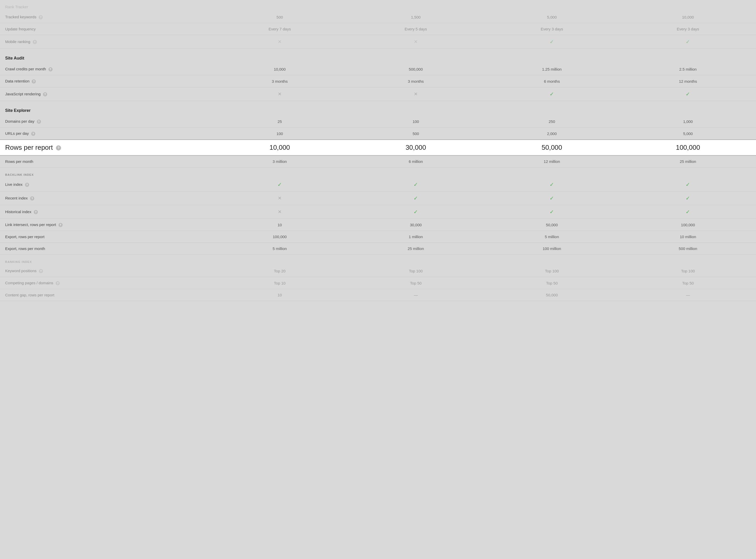 This screenshot has width=756, height=559. Describe the element at coordinates (32, 198) in the screenshot. I see `recent-index-help-icon: ?` at that location.